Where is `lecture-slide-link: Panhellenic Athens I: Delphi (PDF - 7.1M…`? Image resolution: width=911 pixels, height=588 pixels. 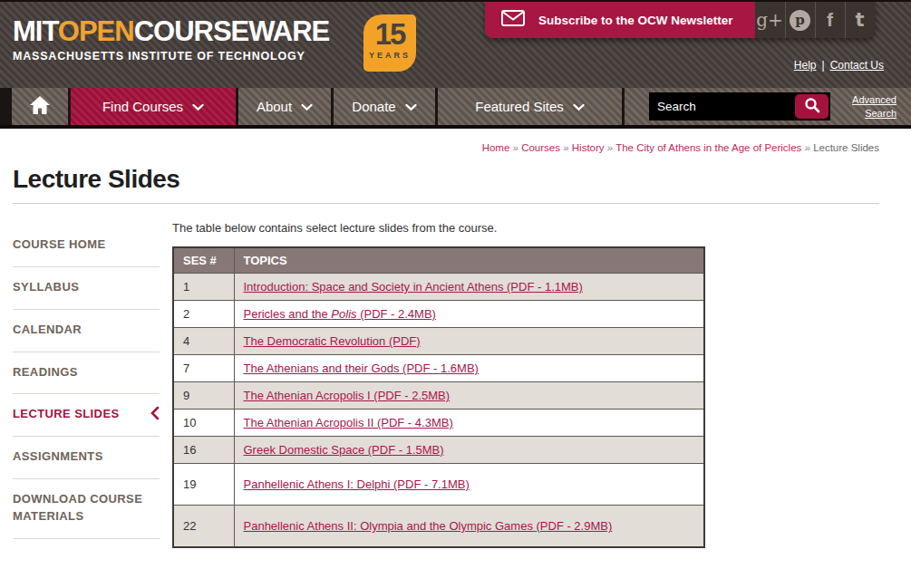
lecture-slide-link: Panhellenic Athens I: Delphi (PDF - 7.1M… is located at coordinates (357, 484).